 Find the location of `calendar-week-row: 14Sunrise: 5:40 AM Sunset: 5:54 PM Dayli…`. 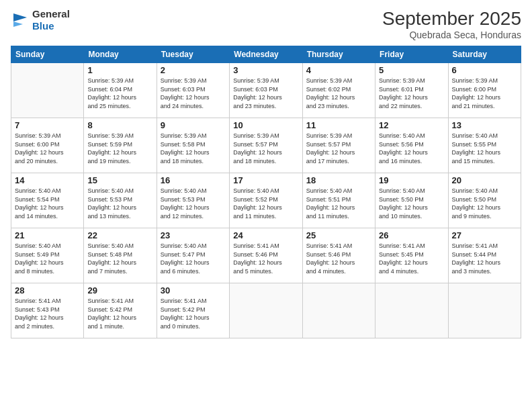

calendar-week-row: 14Sunrise: 5:40 AM Sunset: 5:54 PM Dayli… is located at coordinates (266, 201).